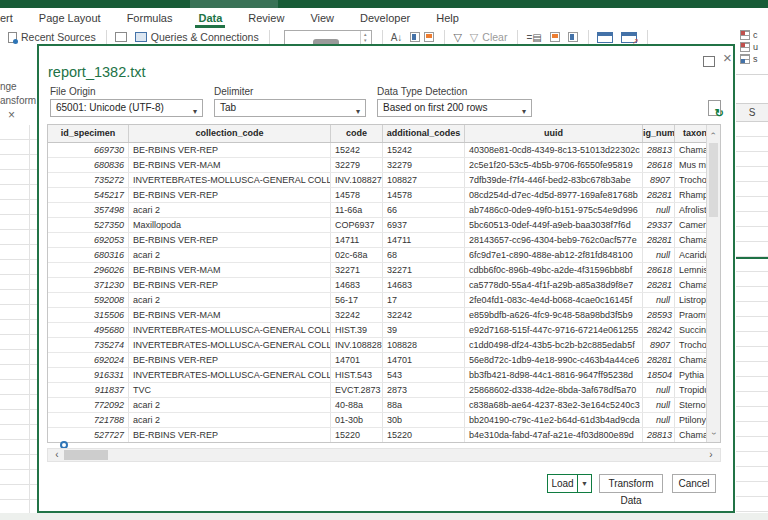  What do you see at coordinates (234, 4) in the screenshot?
I see `titlebar-search-box` at bounding box center [234, 4].